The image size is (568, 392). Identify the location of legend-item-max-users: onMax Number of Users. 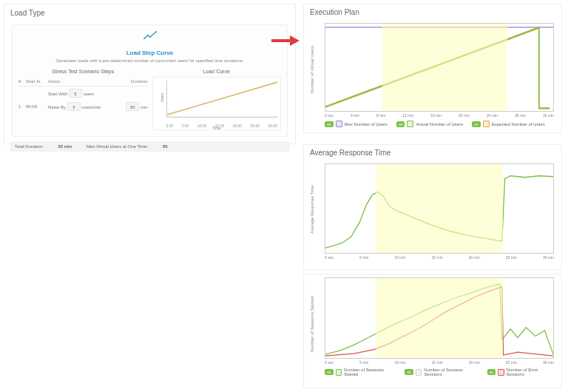
(356, 124).